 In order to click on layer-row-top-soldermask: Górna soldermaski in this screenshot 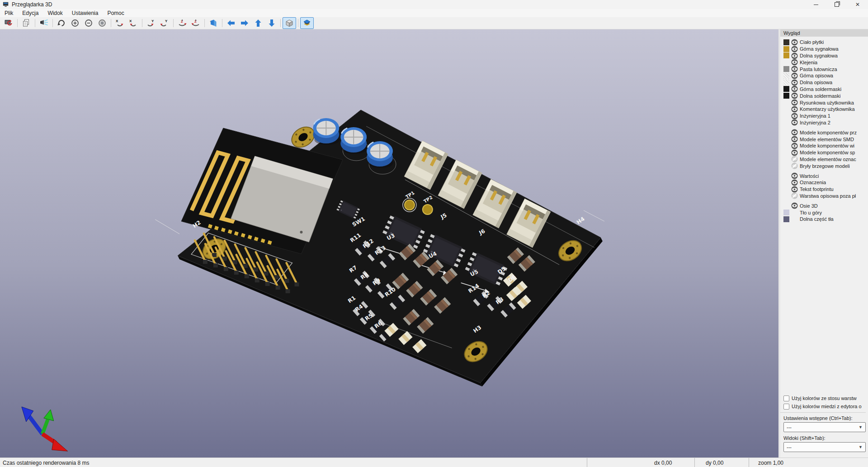, I will do `click(826, 90)`.